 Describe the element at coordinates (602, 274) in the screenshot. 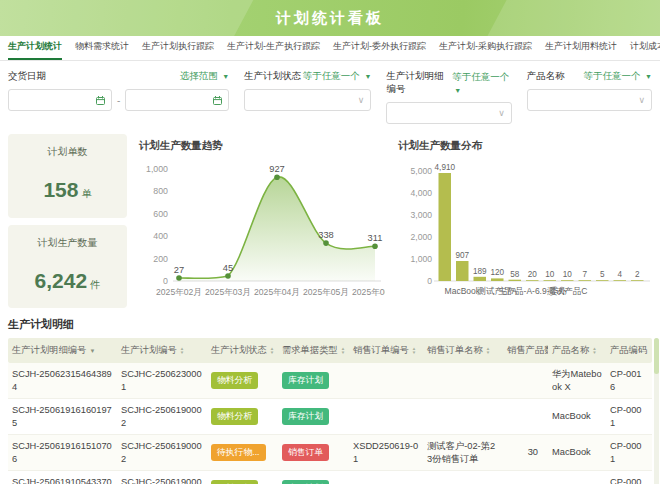

I see `svg-text: 5` at that location.